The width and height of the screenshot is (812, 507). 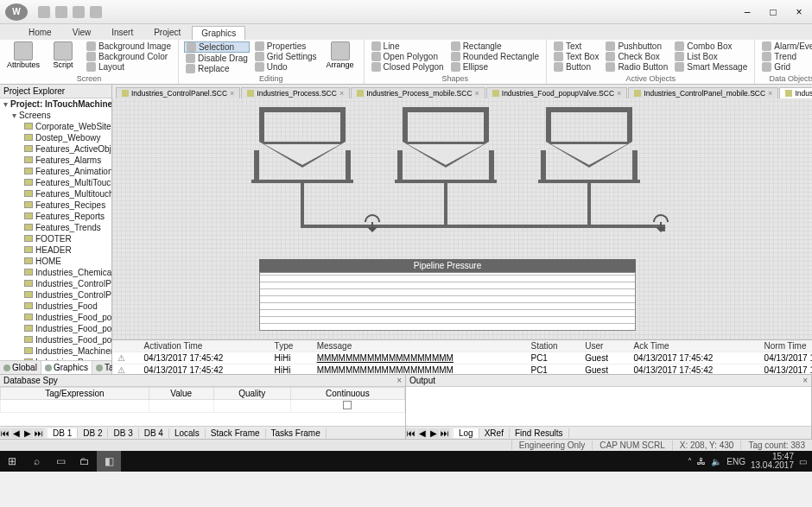 What do you see at coordinates (296, 434) in the screenshot?
I see `dbspy-foot-tab: Tasks Frame` at bounding box center [296, 434].